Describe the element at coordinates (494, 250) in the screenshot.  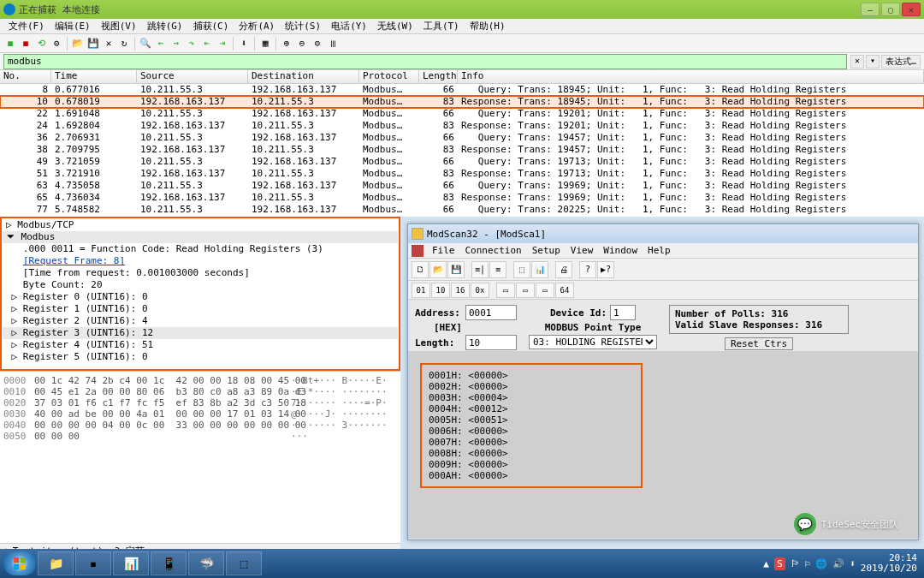
I see `ms-menu-conn: Connection` at that location.